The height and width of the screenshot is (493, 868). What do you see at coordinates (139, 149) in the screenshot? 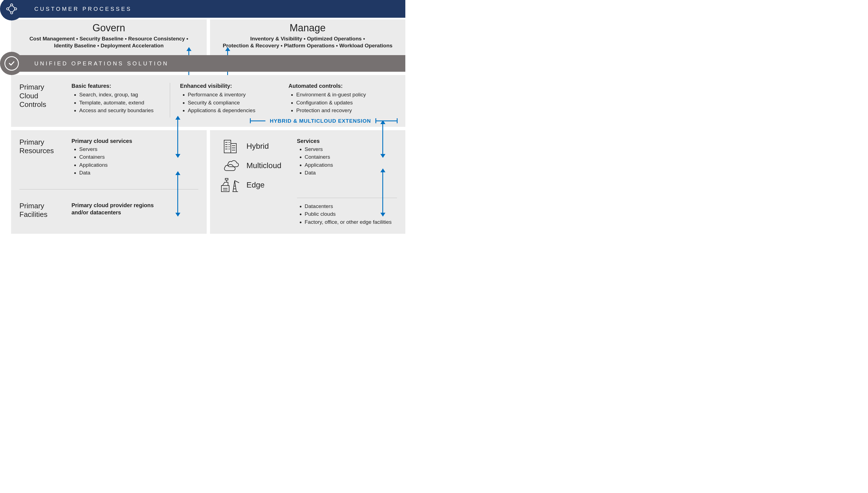
I see `list-item: Servers` at bounding box center [139, 149].